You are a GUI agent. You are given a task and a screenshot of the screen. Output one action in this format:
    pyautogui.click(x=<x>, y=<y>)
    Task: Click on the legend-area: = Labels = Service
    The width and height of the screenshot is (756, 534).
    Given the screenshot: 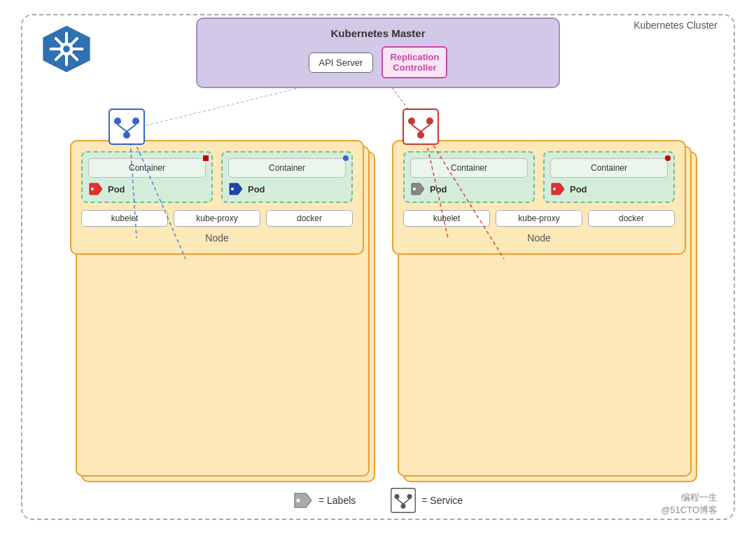 What is the action you would take?
    pyautogui.click(x=378, y=500)
    